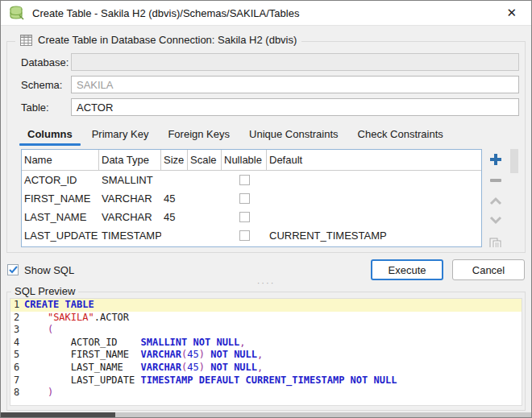  I want to click on close-icon: ✕, so click(511, 13).